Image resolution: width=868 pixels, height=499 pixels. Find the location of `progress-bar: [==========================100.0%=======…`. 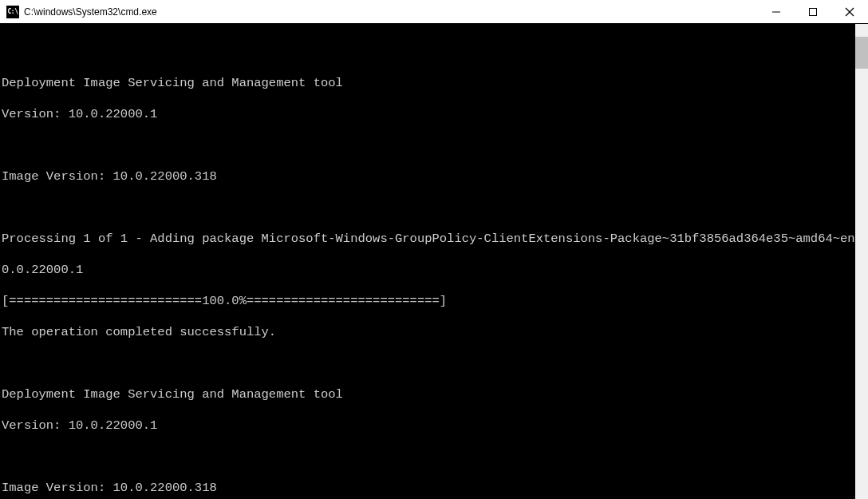

progress-bar: [==========================100.0%=======… is located at coordinates (435, 302).